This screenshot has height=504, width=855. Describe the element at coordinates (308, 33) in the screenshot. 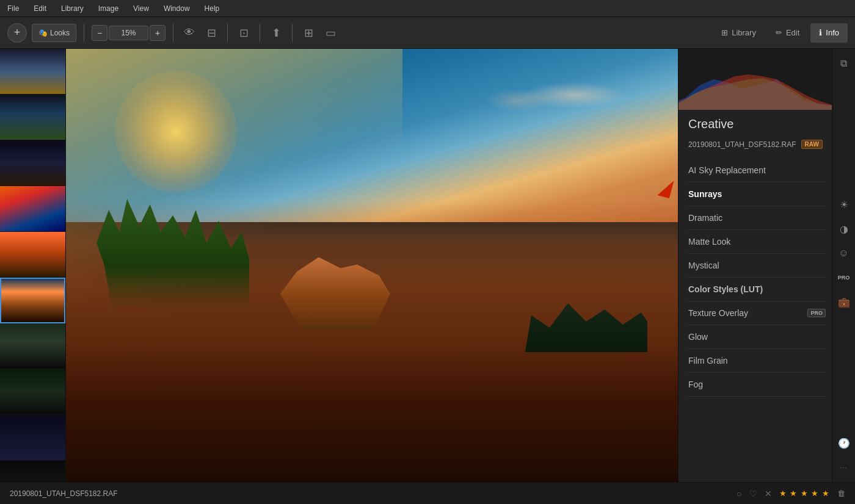

I see `grid-button: ⊞` at that location.